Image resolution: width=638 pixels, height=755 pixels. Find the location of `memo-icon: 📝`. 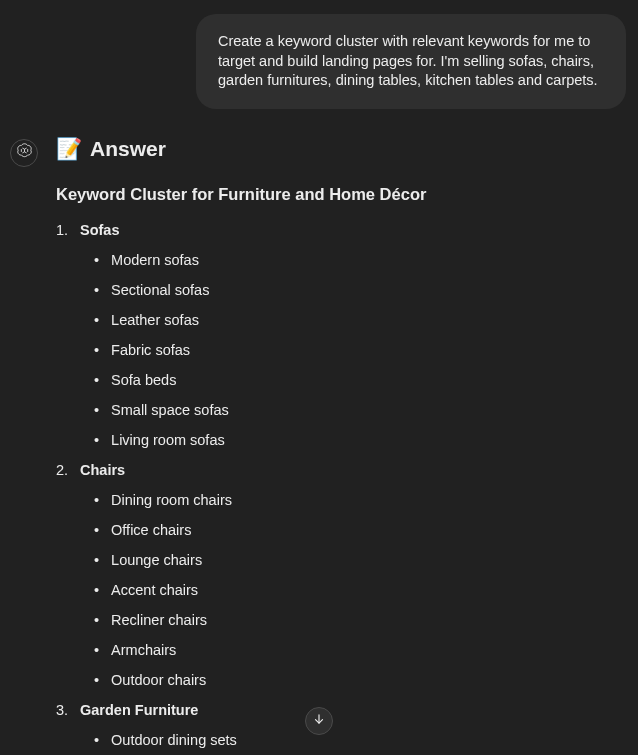

memo-icon: 📝 is located at coordinates (69, 148).